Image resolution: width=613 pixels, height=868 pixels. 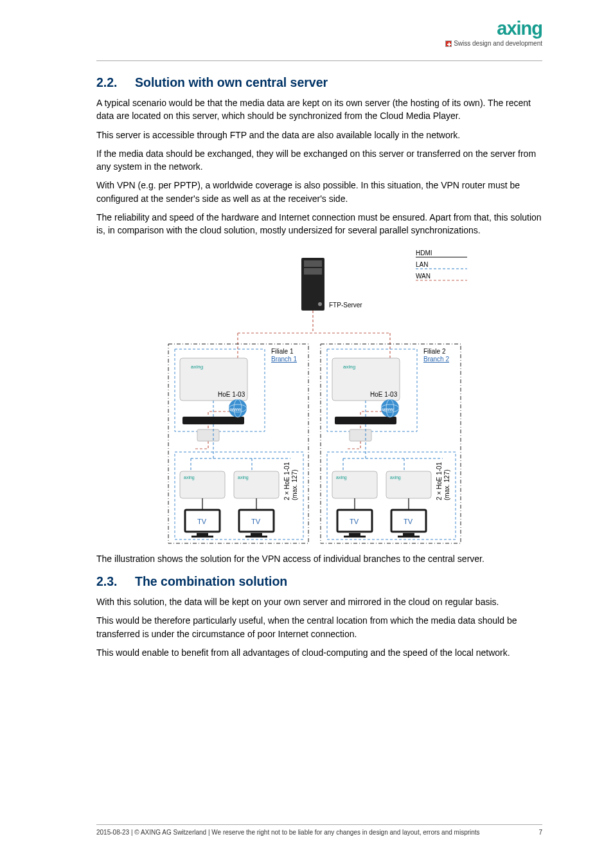 What do you see at coordinates (319, 161) in the screenshot?
I see `paragraph: If the media data should be exchanged, t…` at bounding box center [319, 161].